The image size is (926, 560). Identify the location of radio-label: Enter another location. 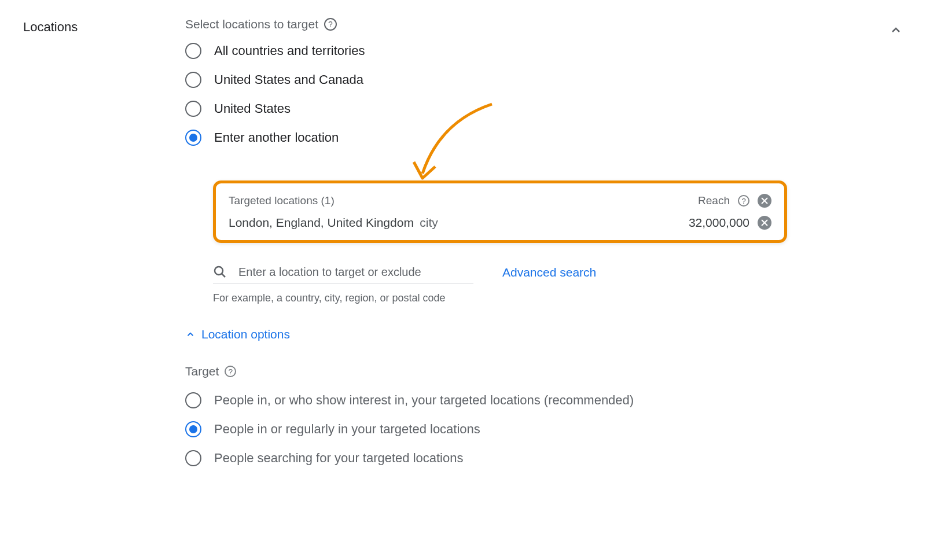
(277, 138).